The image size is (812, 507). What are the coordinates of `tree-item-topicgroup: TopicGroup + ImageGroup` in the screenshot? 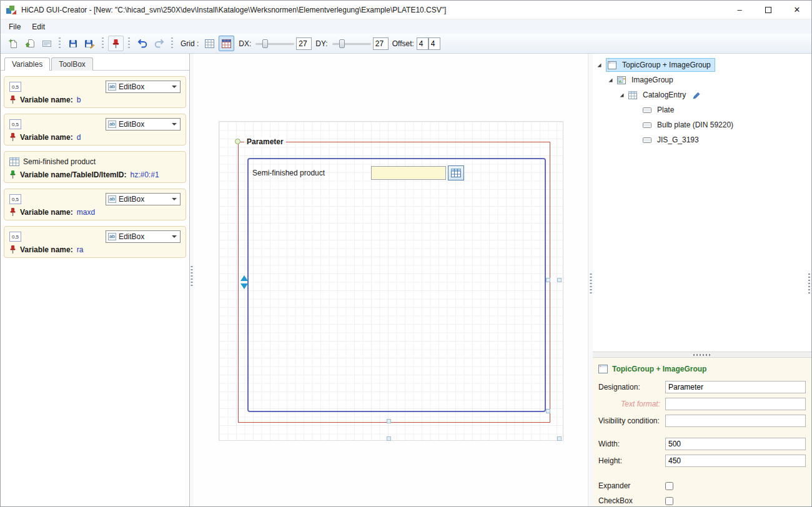 It's located at (702, 65).